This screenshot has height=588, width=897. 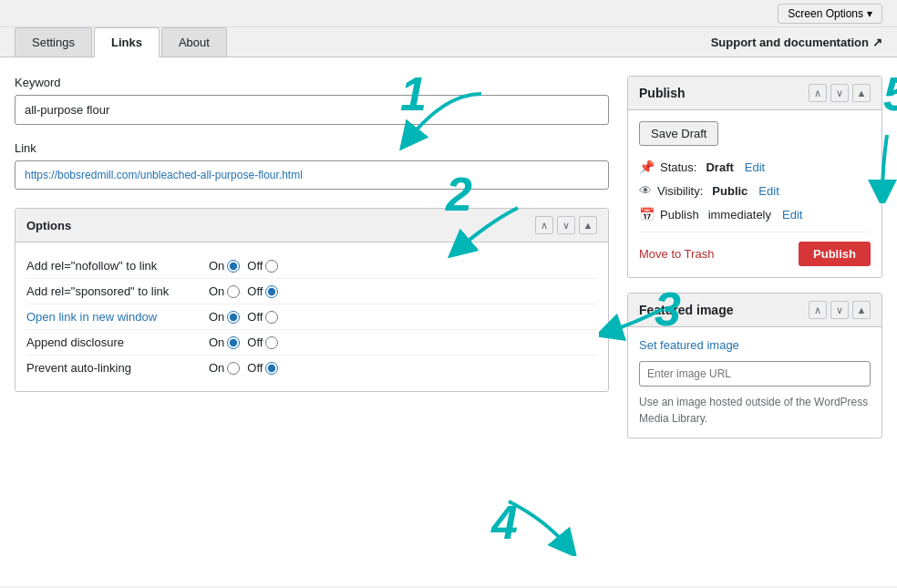 I want to click on featured-collapse-down-btn: ∨, so click(x=840, y=310).